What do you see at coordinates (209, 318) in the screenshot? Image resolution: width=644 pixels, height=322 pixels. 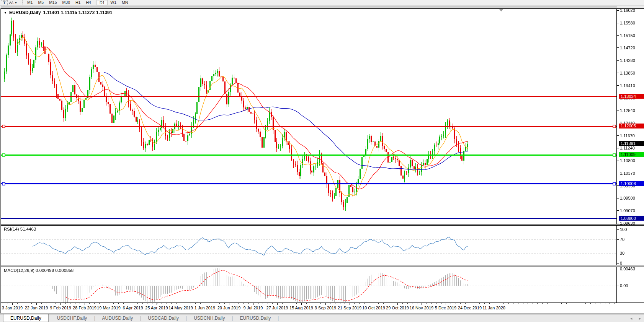 I see `tab-usdcnh-daily: USDCNH,Daily` at bounding box center [209, 318].